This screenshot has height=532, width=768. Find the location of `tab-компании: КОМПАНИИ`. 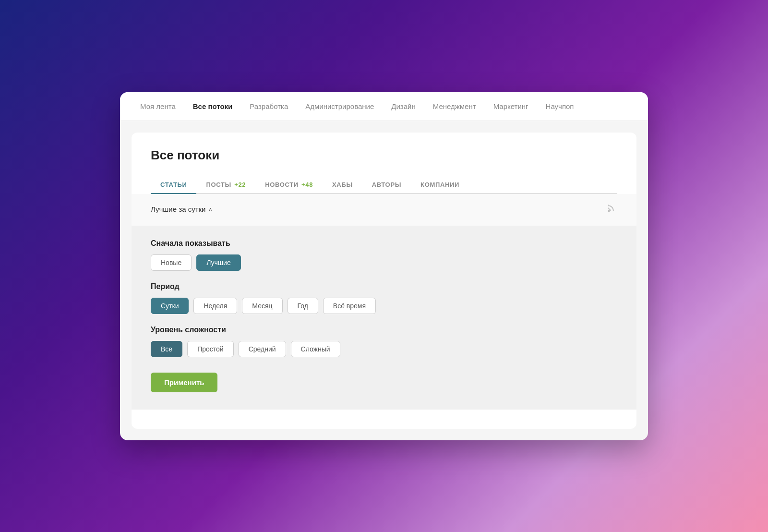

tab-компании: КОМПАНИИ is located at coordinates (440, 184).